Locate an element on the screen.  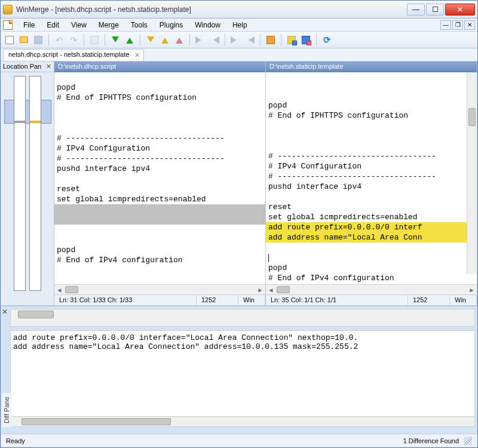
location-viewport-indicator is located at coordinates (27, 112).